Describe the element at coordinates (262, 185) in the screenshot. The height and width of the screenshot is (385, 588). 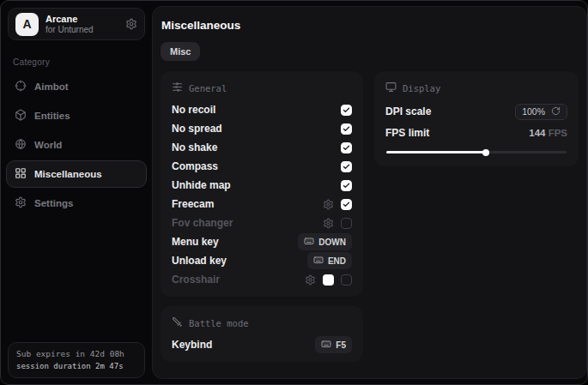
I see `setting-row-unhide-map: Unhide map` at that location.